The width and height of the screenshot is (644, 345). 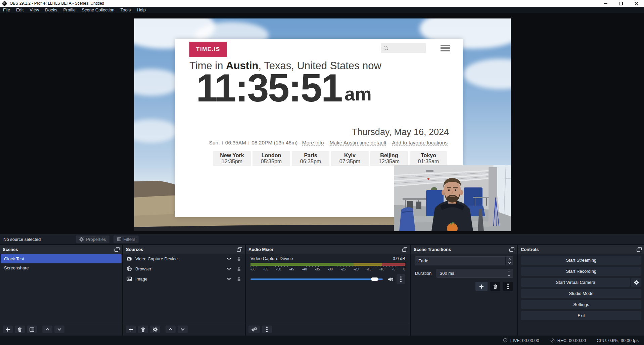 What do you see at coordinates (61, 259) in the screenshot?
I see `scene-item-clock-test: Clock Test` at bounding box center [61, 259].